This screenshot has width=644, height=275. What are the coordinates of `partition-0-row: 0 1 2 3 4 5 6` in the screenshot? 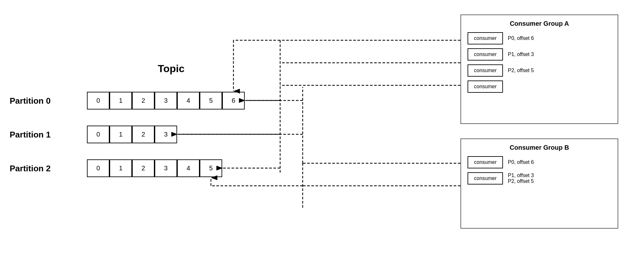 It's located at (166, 100).